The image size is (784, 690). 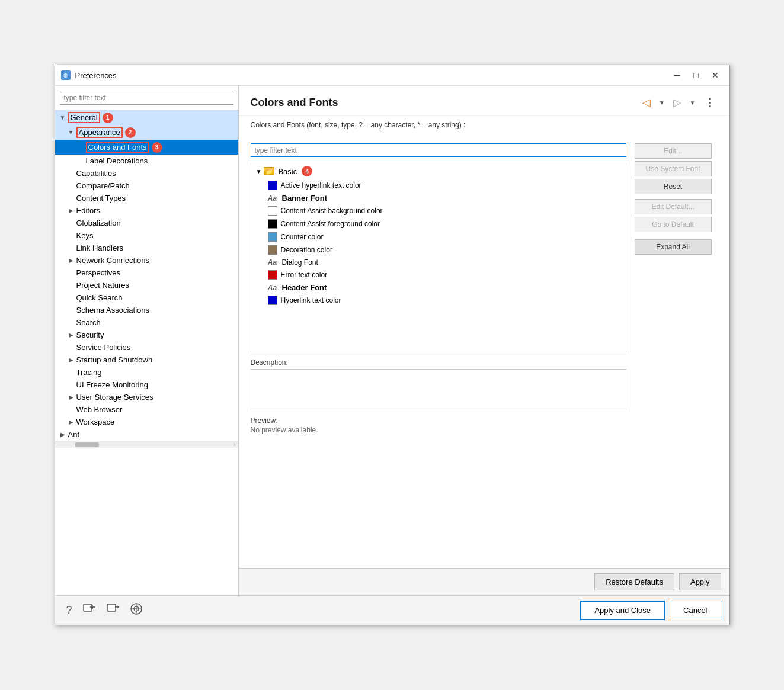 I want to click on footer-right: Apply and Close Cancel, so click(x=651, y=610).